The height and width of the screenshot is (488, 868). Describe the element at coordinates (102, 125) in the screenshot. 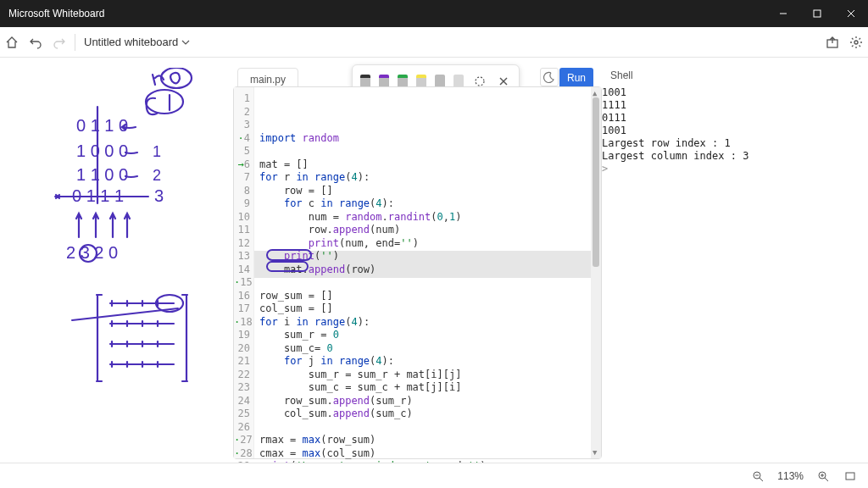

I see `svg-text: 0 1 1 0` at that location.